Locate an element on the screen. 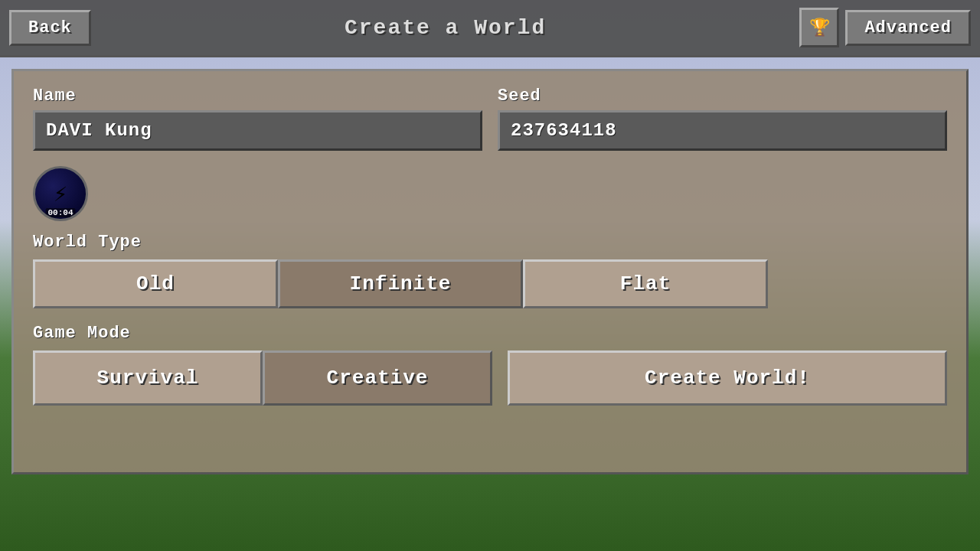 Image resolution: width=980 pixels, height=551 pixels. seed-label: Seed is located at coordinates (723, 96).